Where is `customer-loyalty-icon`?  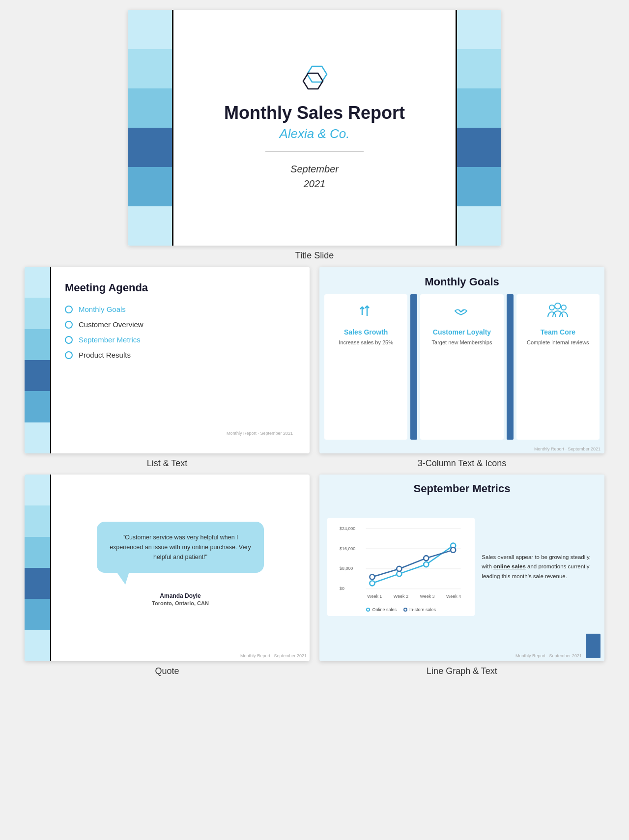
customer-loyalty-icon is located at coordinates (462, 312).